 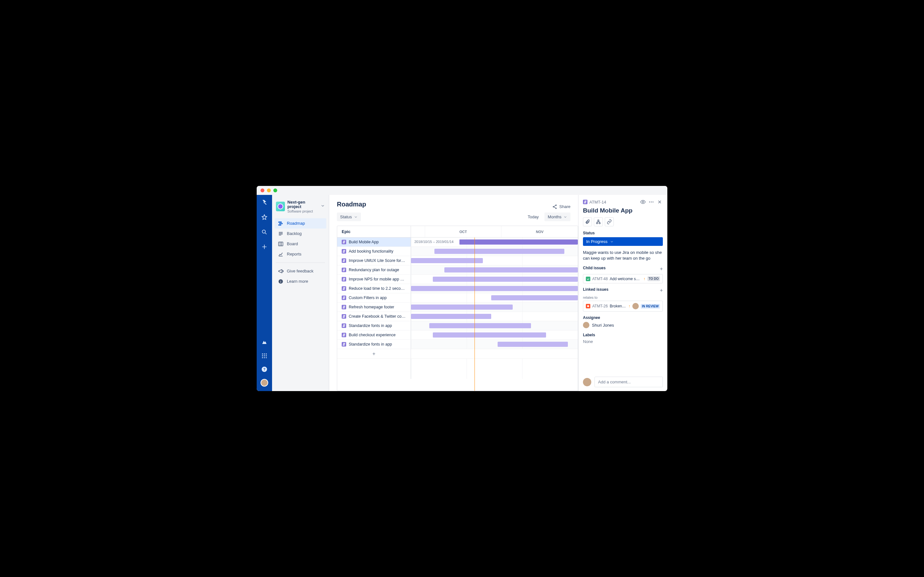 I want to click on issue-title: Build Mobile App, so click(x=623, y=211).